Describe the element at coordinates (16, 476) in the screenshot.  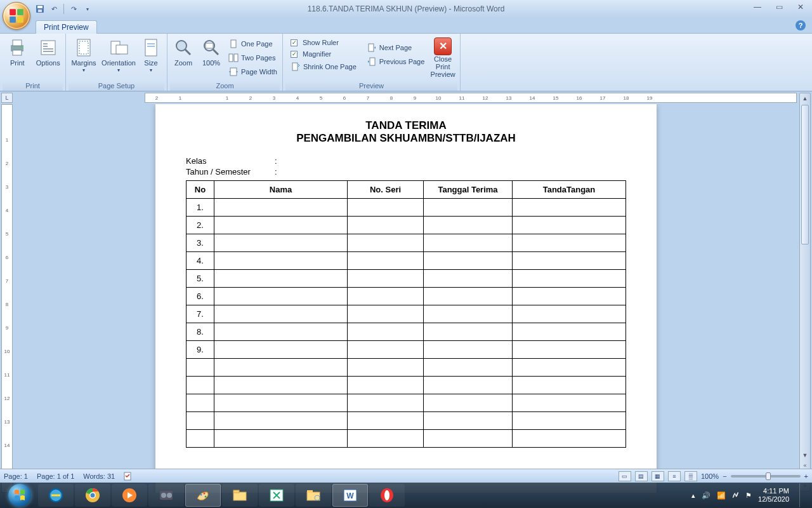
I see `status-page: Page: 1` at that location.